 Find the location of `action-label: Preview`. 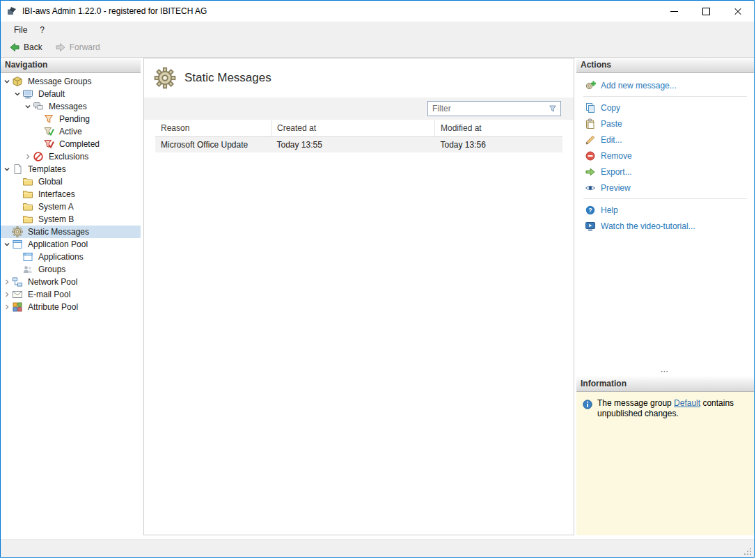

action-label: Preview is located at coordinates (615, 188).